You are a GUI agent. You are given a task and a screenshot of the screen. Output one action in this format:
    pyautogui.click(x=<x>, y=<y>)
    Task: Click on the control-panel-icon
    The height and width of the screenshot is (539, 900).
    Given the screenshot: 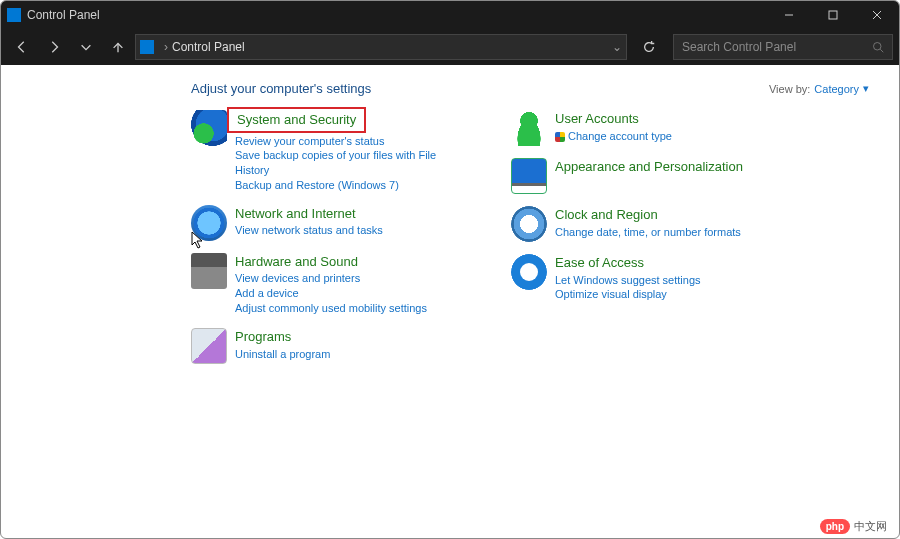 What is the action you would take?
    pyautogui.click(x=147, y=47)
    